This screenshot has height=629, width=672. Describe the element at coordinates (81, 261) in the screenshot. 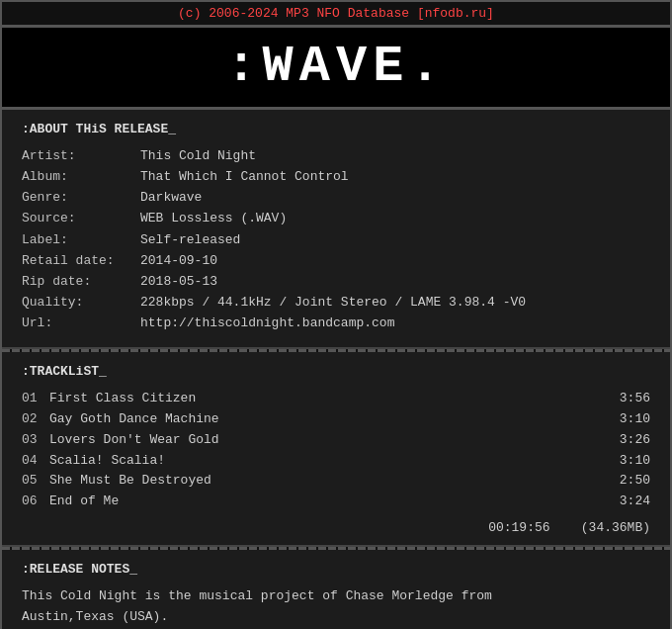

I see `retail-label: Retail date:` at that location.